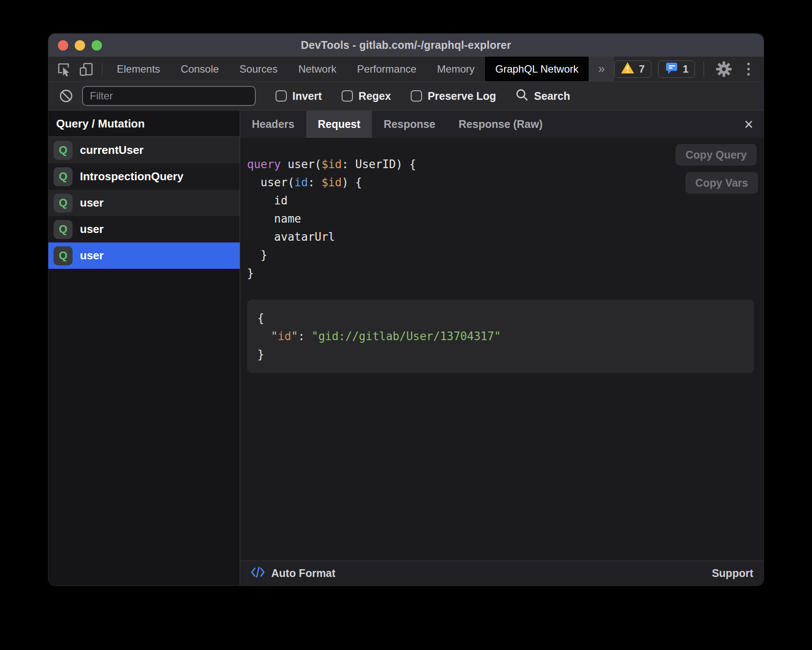 This screenshot has height=650, width=812. Describe the element at coordinates (502, 124) in the screenshot. I see `detail-tabs: HeadersRequestResponseResponse (Raw) ×` at that location.